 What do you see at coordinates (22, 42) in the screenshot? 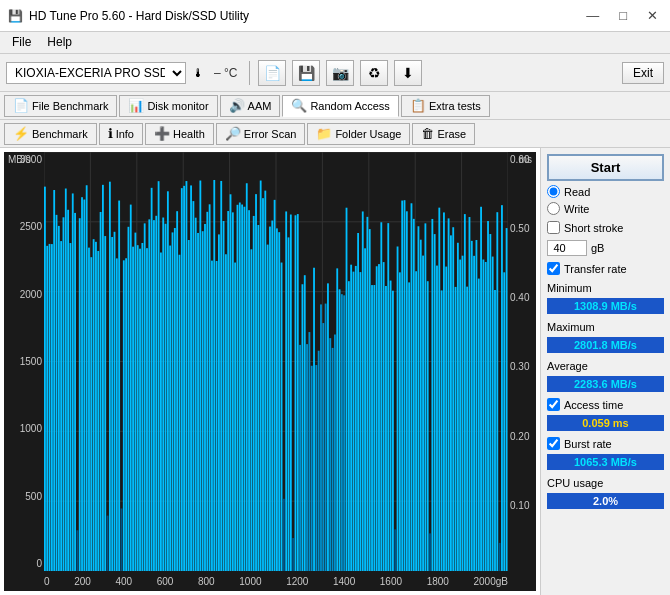
I see `menu-file: File` at bounding box center [22, 42].